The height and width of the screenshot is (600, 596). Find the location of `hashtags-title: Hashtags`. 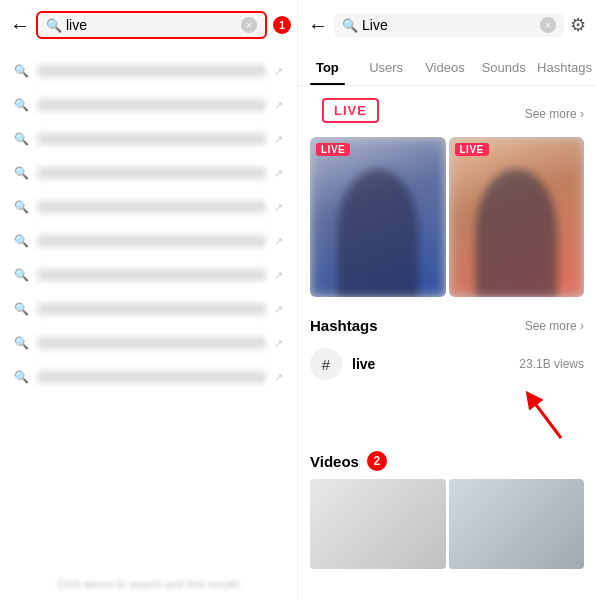

hashtags-title: Hashtags is located at coordinates (344, 326).